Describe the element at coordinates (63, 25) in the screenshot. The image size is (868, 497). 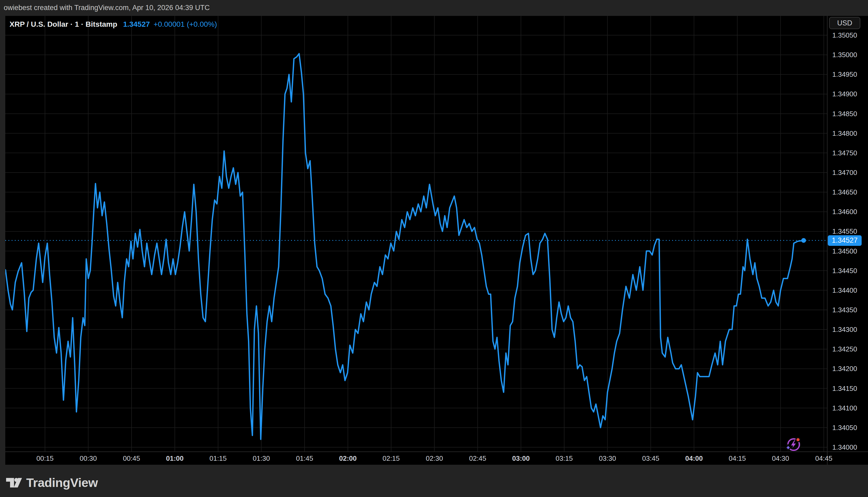
I see `symbol-title: XRP / U.S. Dollar · 1 · Bitstamp` at that location.